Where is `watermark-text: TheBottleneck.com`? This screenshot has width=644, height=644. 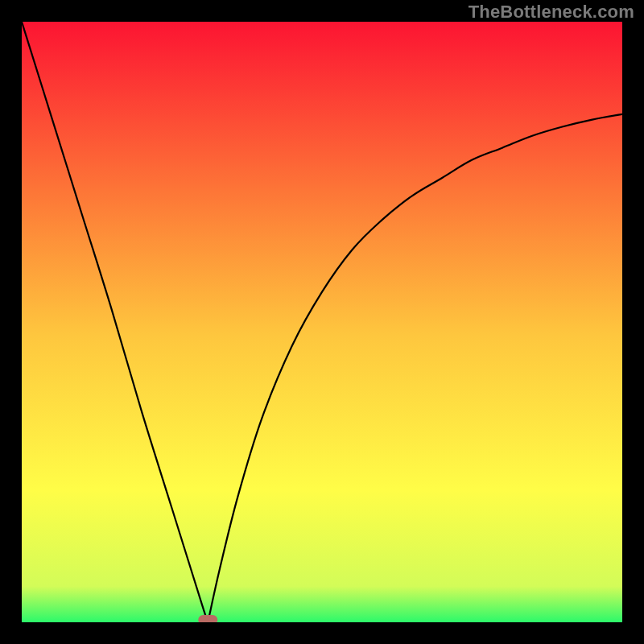
watermark-text: TheBottleneck.com is located at coordinates (551, 12).